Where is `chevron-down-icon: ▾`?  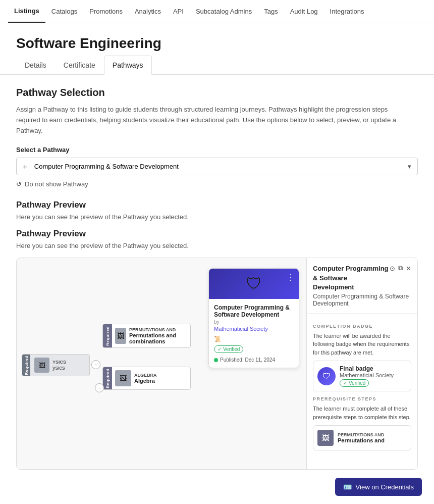
chevron-down-icon: ▾ is located at coordinates (410, 167).